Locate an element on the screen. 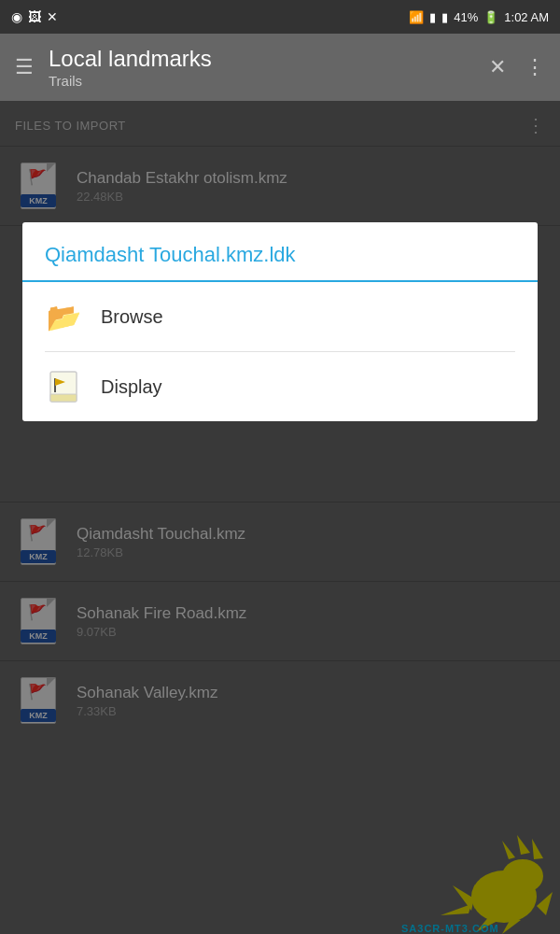 Image resolution: width=560 pixels, height=934 pixels. image-icon: 🖼 is located at coordinates (35, 17).